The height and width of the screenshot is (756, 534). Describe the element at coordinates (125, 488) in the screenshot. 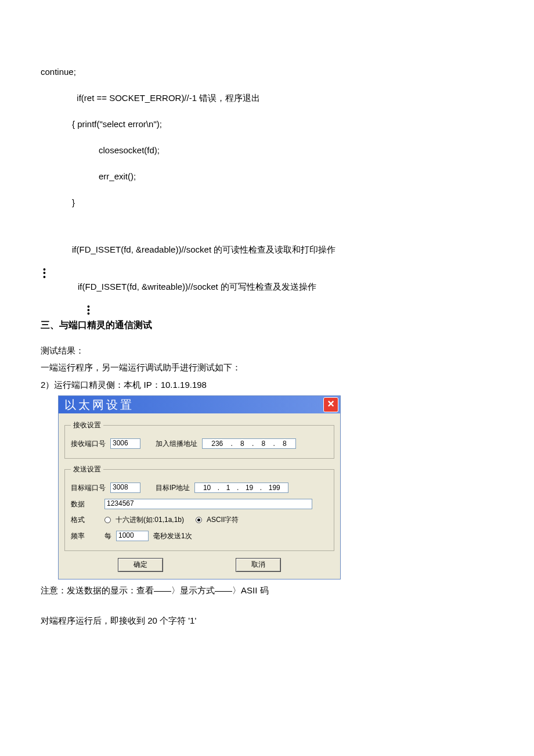

I see `target-port-input: 3008` at that location.